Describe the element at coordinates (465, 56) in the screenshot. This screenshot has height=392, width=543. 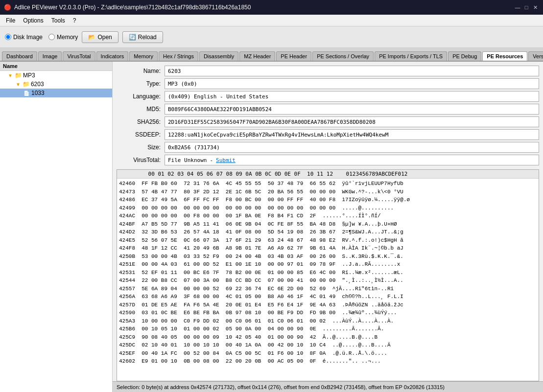
I see `tab-pe-debug: PE Debug` at that location.